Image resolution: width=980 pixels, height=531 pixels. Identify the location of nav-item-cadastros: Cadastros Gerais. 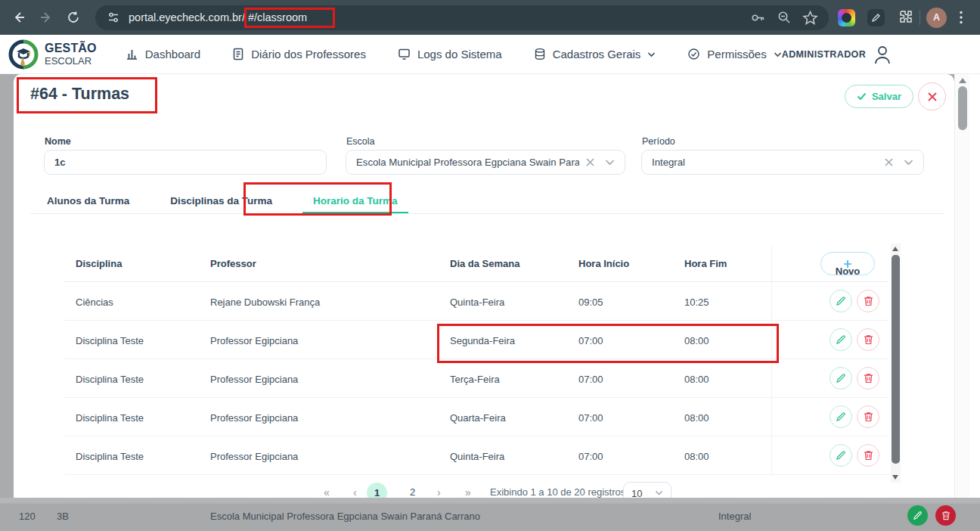
(595, 54).